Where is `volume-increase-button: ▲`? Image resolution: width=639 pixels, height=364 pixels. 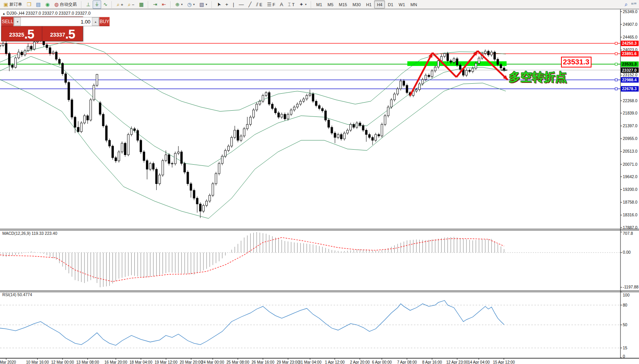
volume-increase-button: ▲ is located at coordinates (95, 22).